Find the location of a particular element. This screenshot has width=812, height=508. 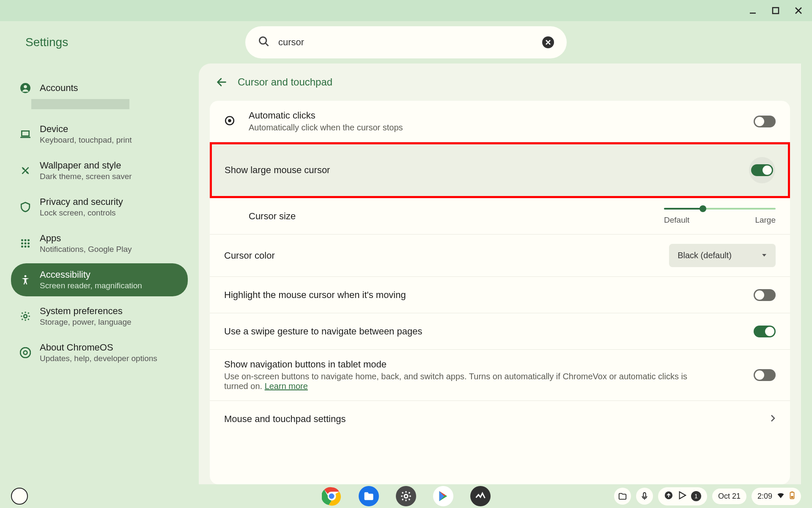

toggle-automatic-clicks is located at coordinates (765, 121).